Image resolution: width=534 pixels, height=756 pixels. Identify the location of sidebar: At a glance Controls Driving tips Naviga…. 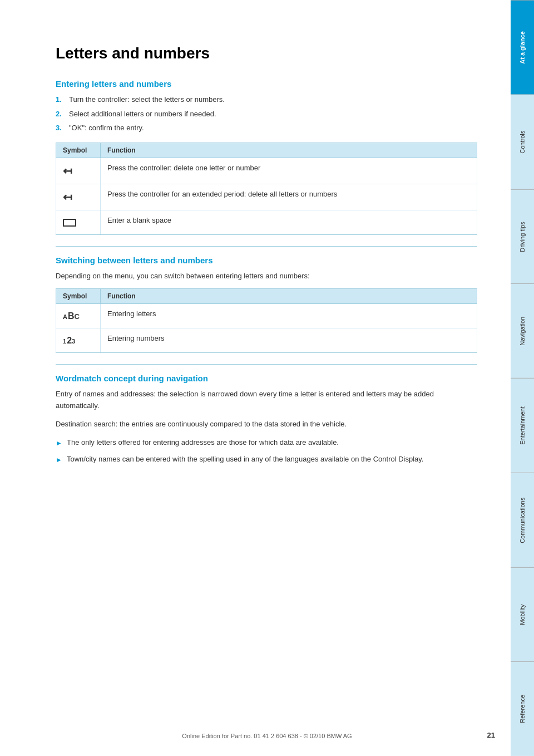
(522, 378).